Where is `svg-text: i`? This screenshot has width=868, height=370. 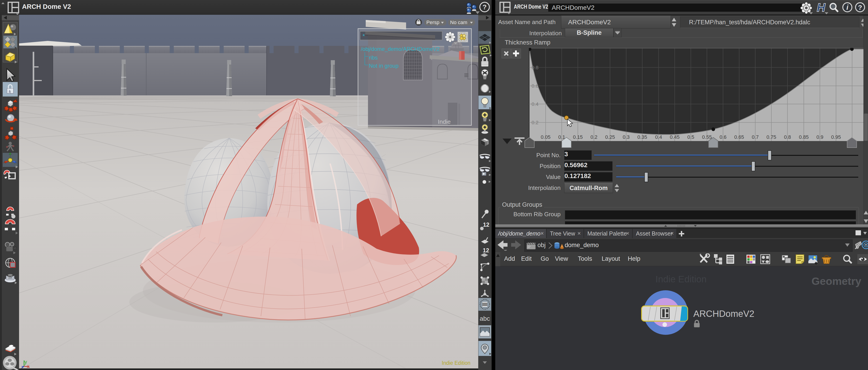 svg-text: i is located at coordinates (848, 7).